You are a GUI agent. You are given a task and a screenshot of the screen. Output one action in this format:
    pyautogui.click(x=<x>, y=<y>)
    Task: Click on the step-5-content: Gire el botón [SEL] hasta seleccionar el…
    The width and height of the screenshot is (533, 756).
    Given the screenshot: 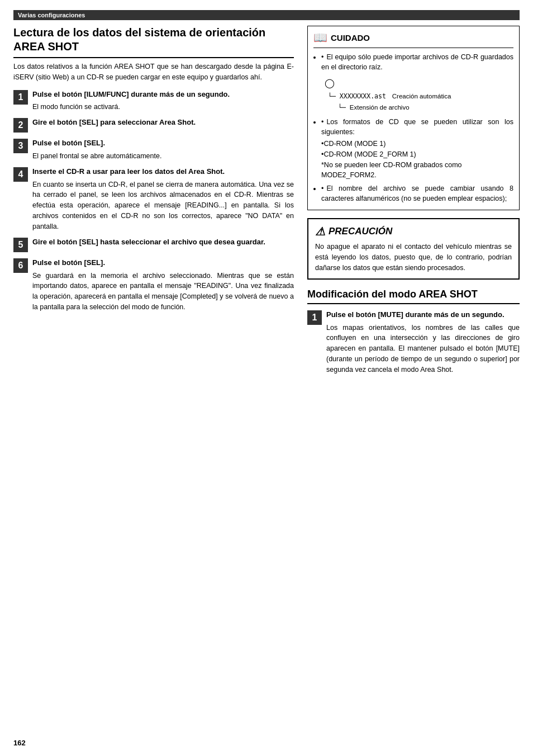 What is the action you would take?
    pyautogui.click(x=163, y=242)
    